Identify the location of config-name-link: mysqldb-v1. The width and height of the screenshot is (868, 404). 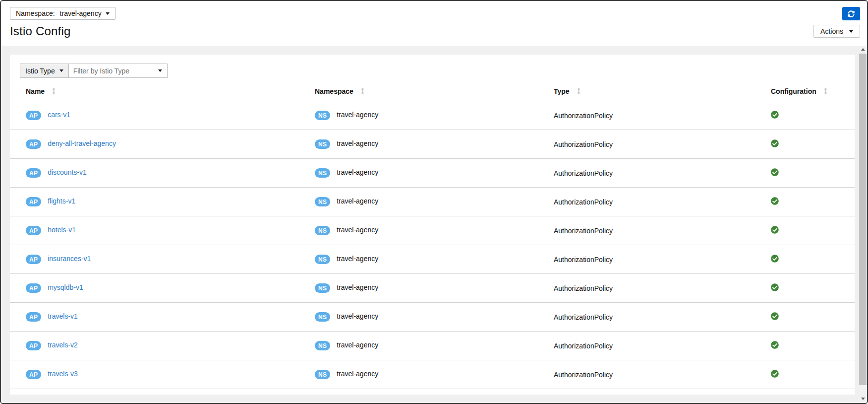
(65, 287).